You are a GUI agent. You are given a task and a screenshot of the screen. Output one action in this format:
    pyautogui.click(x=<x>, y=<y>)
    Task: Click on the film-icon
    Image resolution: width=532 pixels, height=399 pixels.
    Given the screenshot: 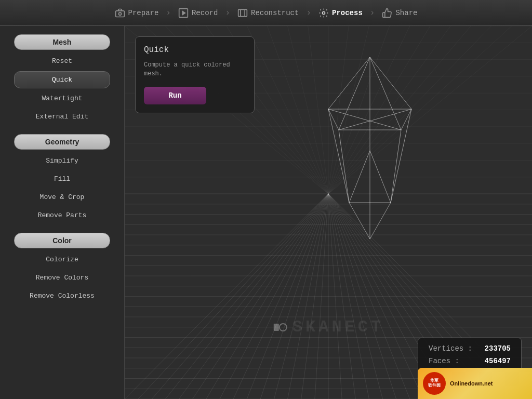 What is the action you would take?
    pyautogui.click(x=243, y=13)
    